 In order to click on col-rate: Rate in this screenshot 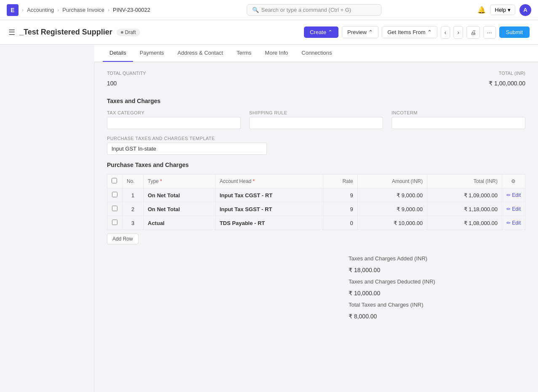, I will do `click(340, 182)`.